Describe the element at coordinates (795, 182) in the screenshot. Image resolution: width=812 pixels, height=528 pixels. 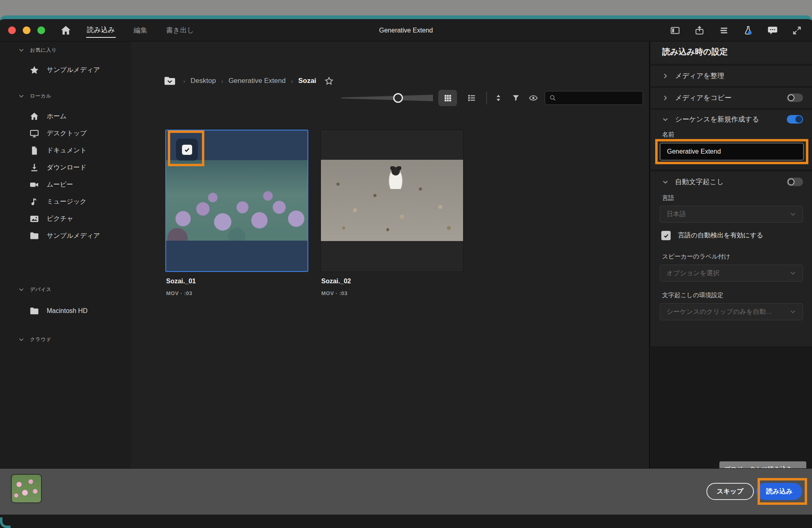
I see `auto-transcribe-toggle-off` at that location.